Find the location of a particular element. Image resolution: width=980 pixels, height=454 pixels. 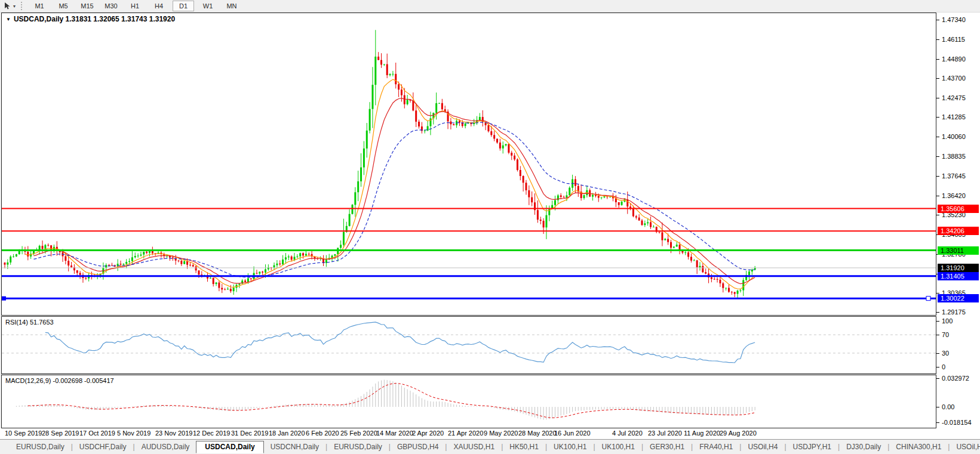

macd-indicator-panel: MACD(12,26,9) -0.002698 -0.005417 is located at coordinates (469, 402).